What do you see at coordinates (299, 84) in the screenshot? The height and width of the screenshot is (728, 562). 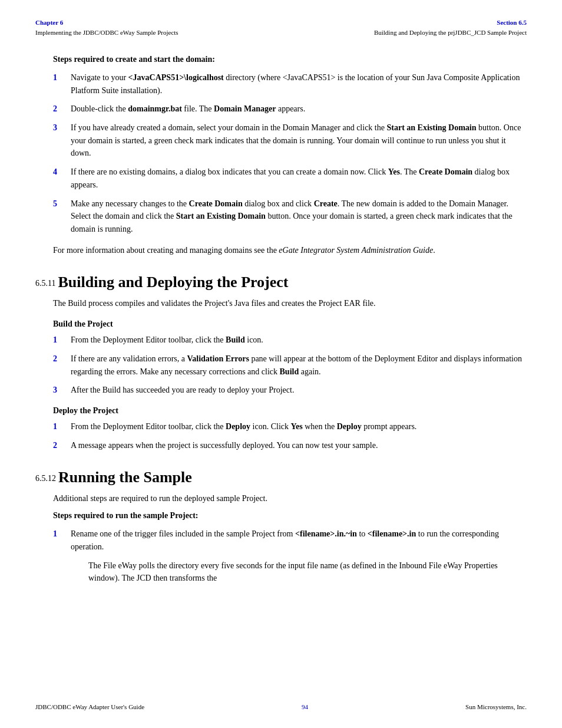 I see `list-content-1: Navigate to your <JavaCAPS51>\logicalhos…` at bounding box center [299, 84].